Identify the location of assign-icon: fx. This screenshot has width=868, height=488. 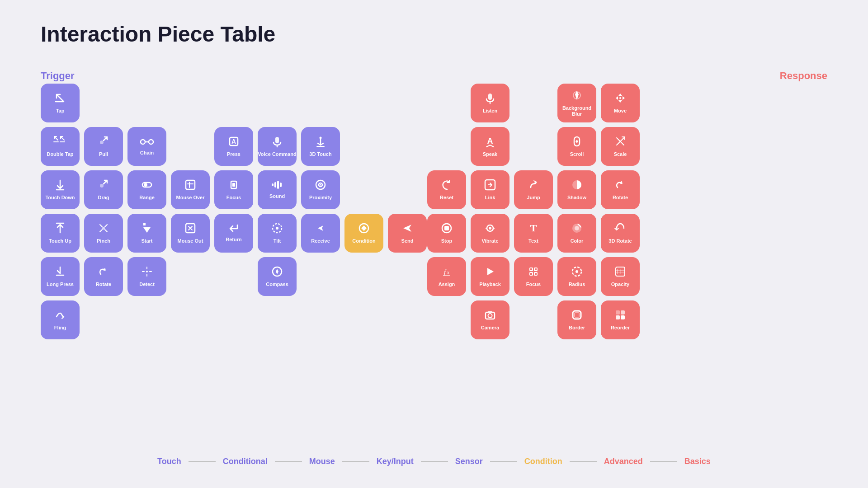
(447, 272).